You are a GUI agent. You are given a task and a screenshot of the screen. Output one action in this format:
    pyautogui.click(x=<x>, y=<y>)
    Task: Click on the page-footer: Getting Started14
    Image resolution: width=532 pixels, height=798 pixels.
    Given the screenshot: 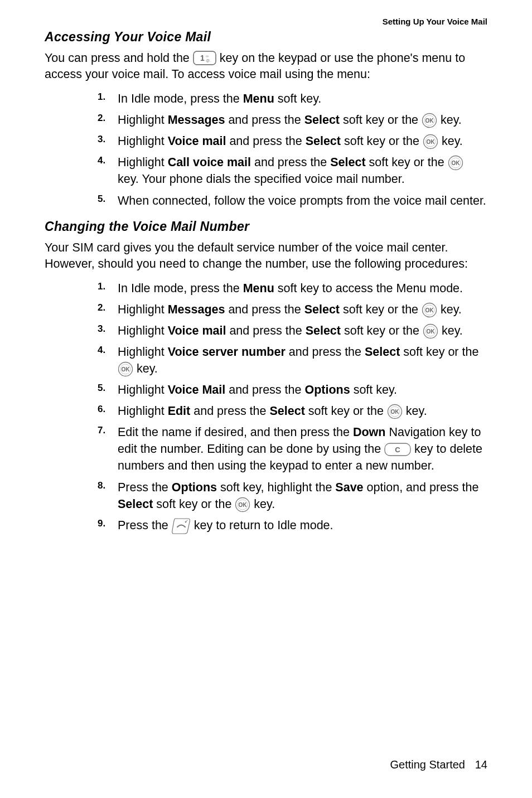 What is the action you would take?
    pyautogui.click(x=438, y=765)
    